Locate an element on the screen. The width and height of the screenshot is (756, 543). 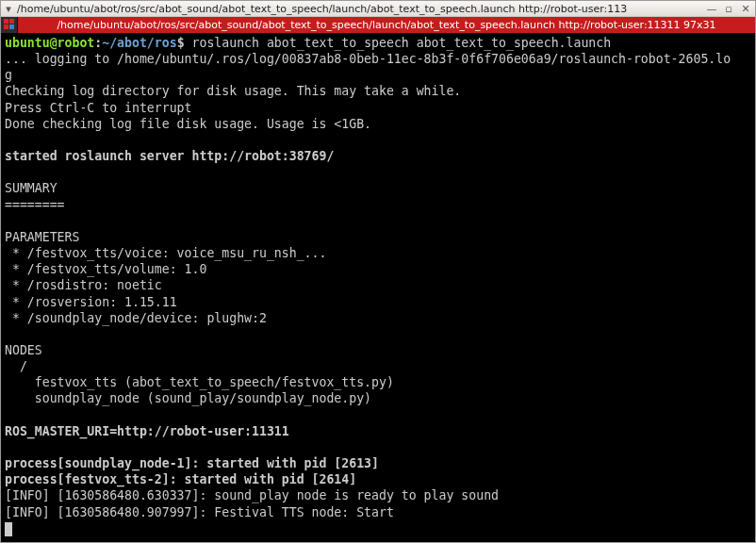
output-line: Done checking log file disk usage. Usage… is located at coordinates (189, 124).